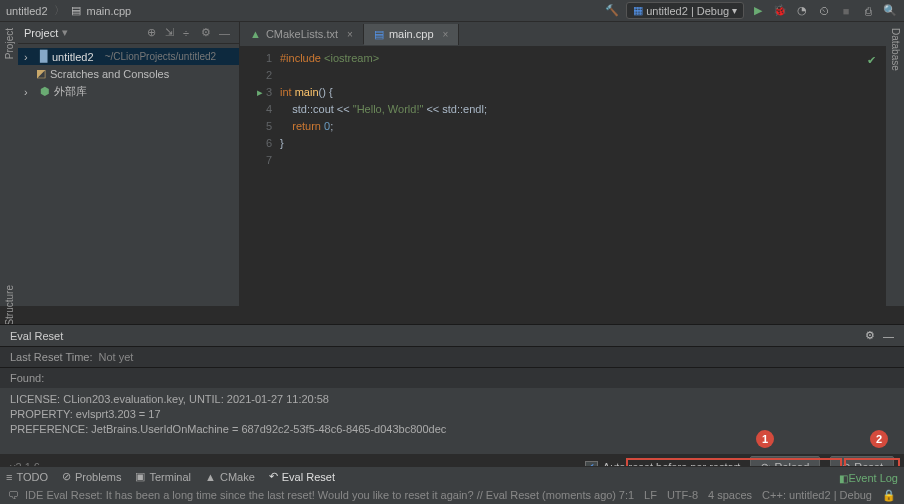 This screenshot has height=504, width=904. I want to click on collapse-icon: ÷, so click(190, 33).